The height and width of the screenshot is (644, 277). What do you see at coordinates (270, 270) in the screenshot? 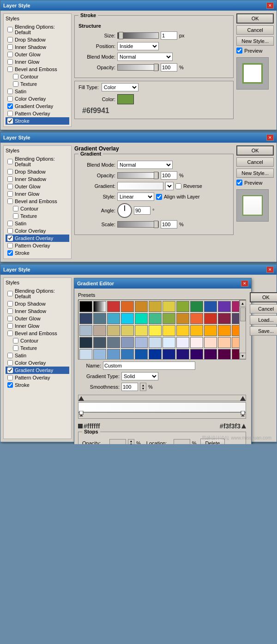
I see `close-button-3: ✕` at bounding box center [270, 270].